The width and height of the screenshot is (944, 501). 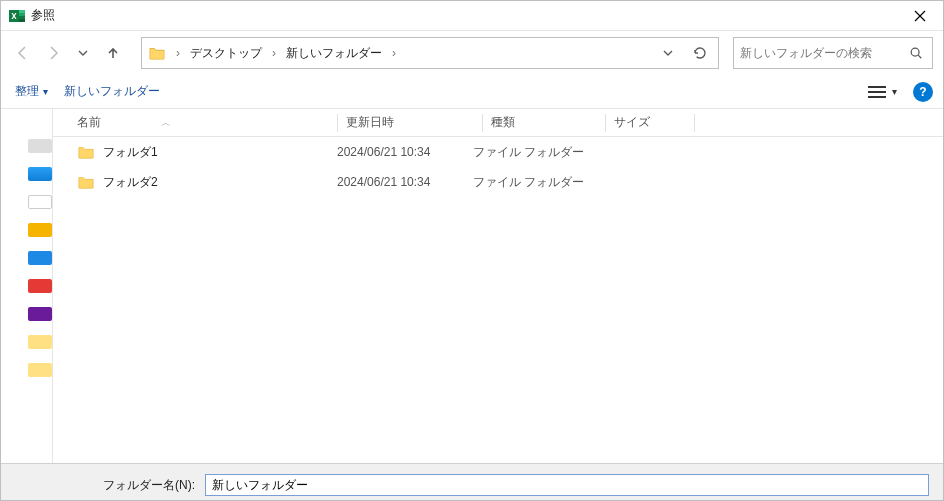 What do you see at coordinates (472, 92) in the screenshot?
I see `toolbar: 整理 ▾ 新しいフォルダー ▾ ?` at bounding box center [472, 92].